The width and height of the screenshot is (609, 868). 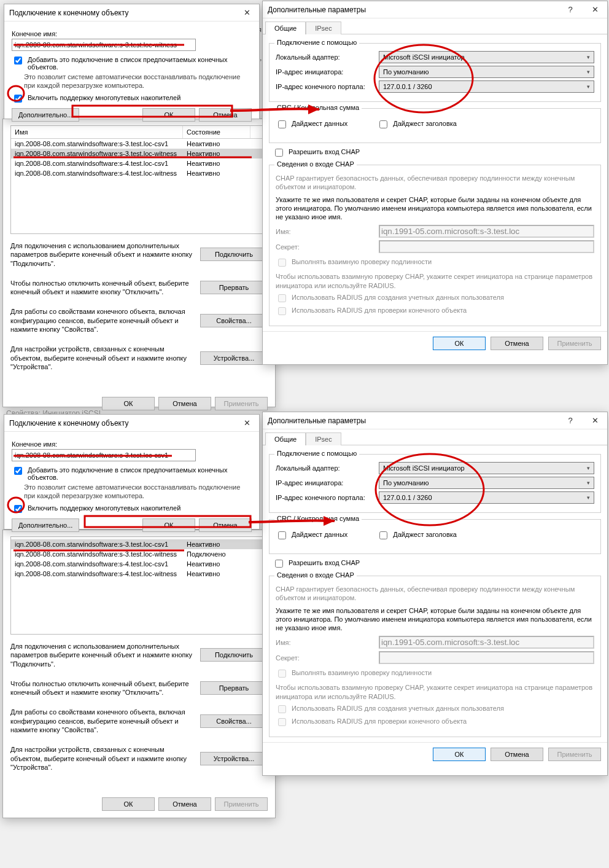 What do you see at coordinates (486, 657) in the screenshot?
I see `chap-secret-input` at bounding box center [486, 657].